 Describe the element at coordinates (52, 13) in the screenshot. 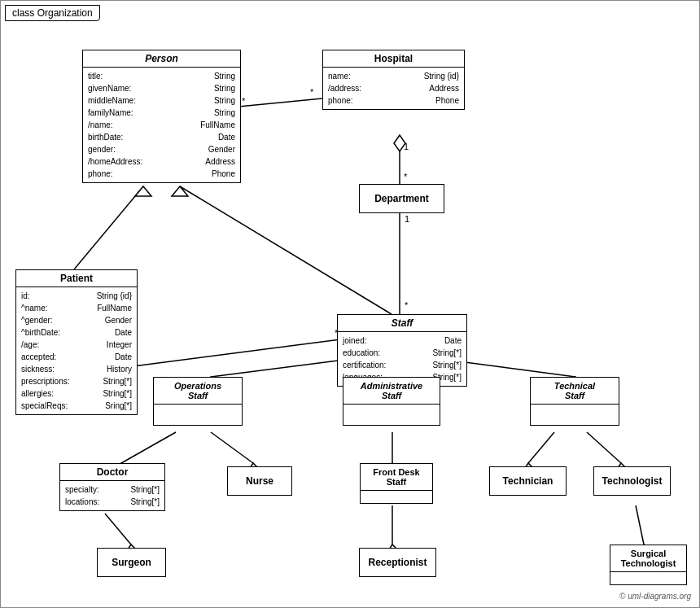

I see `diagram-title: class Organization` at that location.